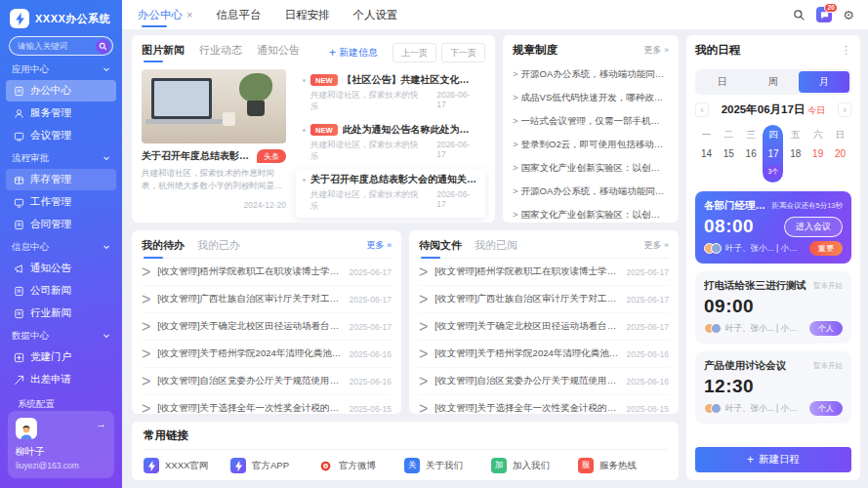 Image resolution: width=868 pixels, height=488 pixels. What do you see at coordinates (197, 156) in the screenshot?
I see `feature-title: 关于召开年度总结表彰大会的通知` at bounding box center [197, 156].